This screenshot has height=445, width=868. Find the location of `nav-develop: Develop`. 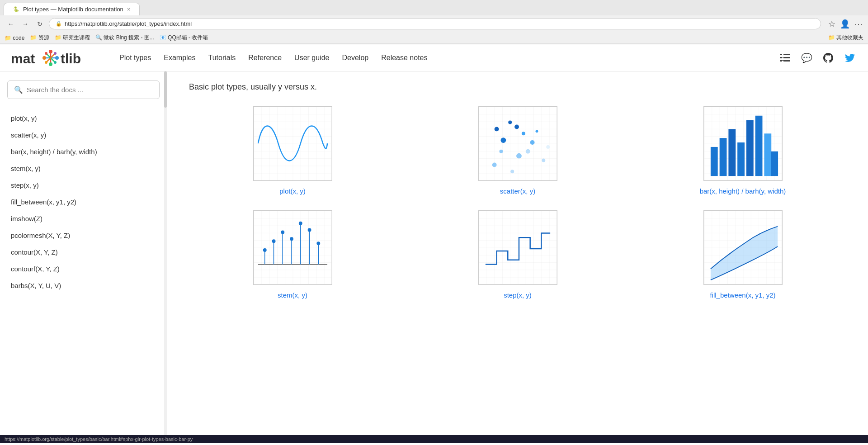

nav-develop: Develop is located at coordinates (355, 58).